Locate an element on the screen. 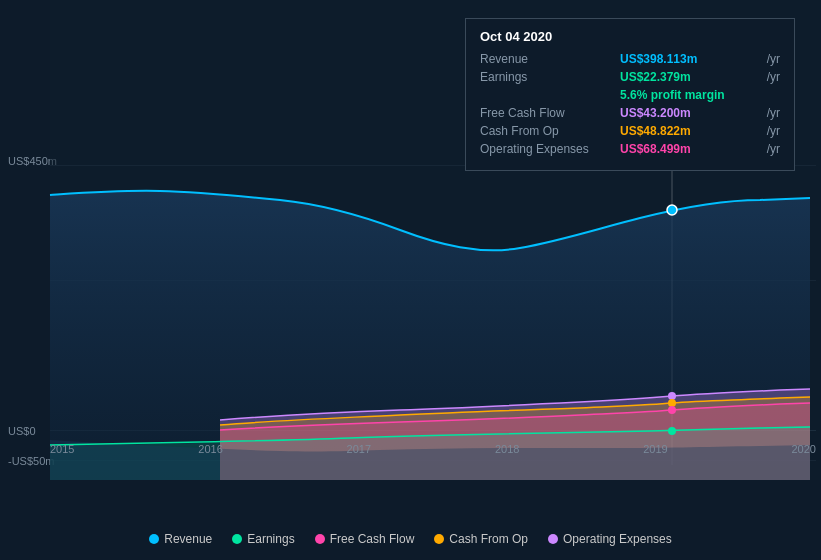 The width and height of the screenshot is (821, 560). legend-label-earnings: Earnings is located at coordinates (270, 539).